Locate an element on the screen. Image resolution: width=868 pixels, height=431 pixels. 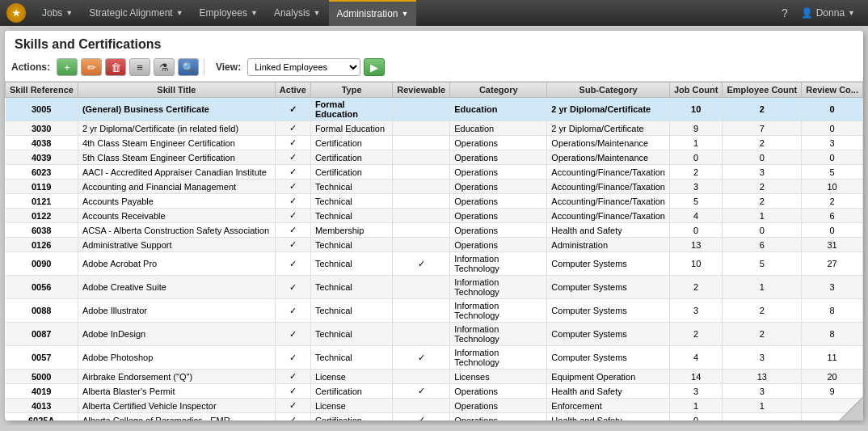
table-row: 0122Accounts Receivable✓TechnicalOperati… is located at coordinates (435, 216).